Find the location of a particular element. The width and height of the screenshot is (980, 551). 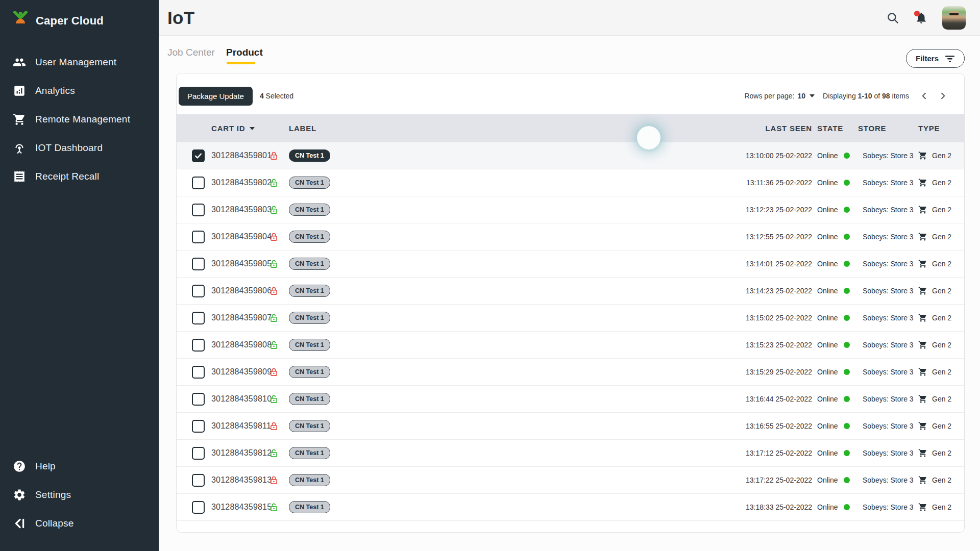

cart-id-cell: 3012884359815 is located at coordinates (240, 507).